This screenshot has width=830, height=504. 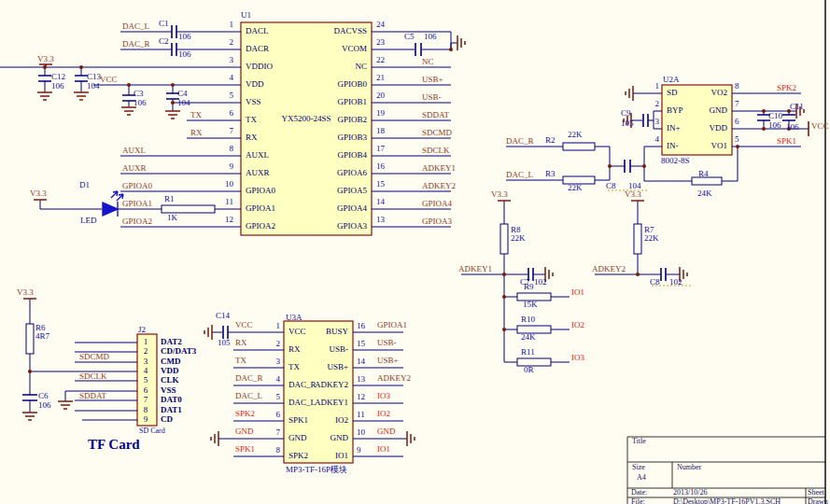 What do you see at coordinates (94, 357) in the screenshot?
I see `net-label-sdcmd: SDCMD` at bounding box center [94, 357].